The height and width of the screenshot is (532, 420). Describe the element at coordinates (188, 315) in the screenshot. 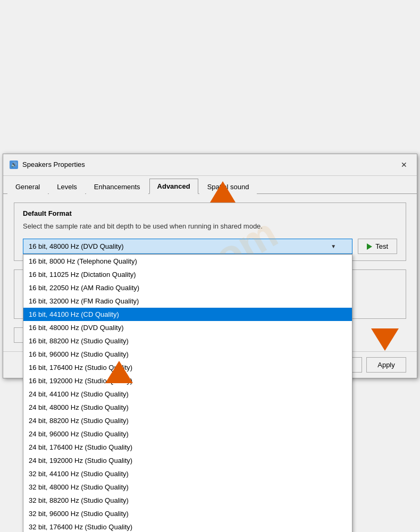

I see `dropdown-item-4: 16 bit, 44100 Hz (CD Quality)` at that location.